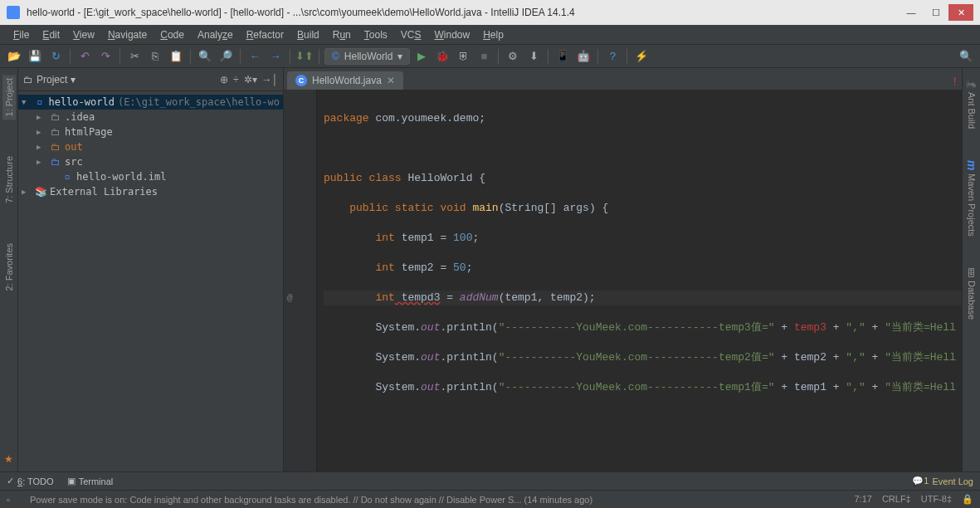  What do you see at coordinates (9, 97) in the screenshot?
I see `tab-project: 1: Project` at bounding box center [9, 97].